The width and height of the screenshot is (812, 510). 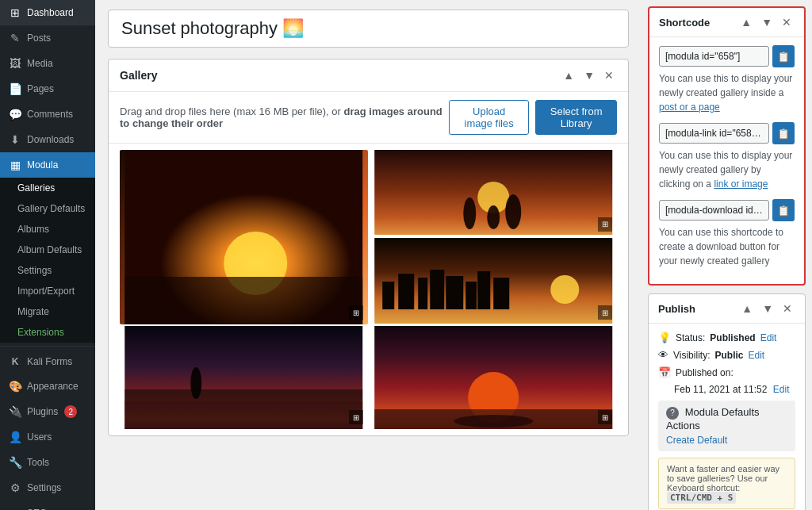 What do you see at coordinates (726, 170) in the screenshot?
I see `shortcode-desc-link: You can use this to display your newly c…` at bounding box center [726, 170].